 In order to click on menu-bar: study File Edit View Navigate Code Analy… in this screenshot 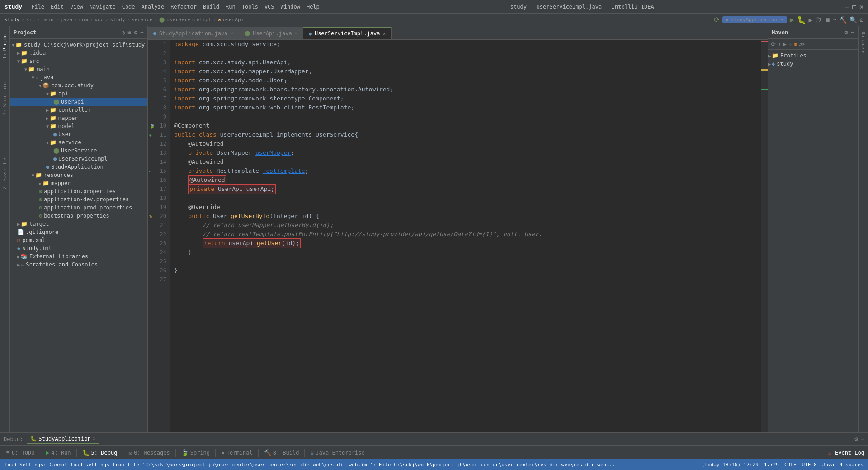, I will do `click(162, 6)`.